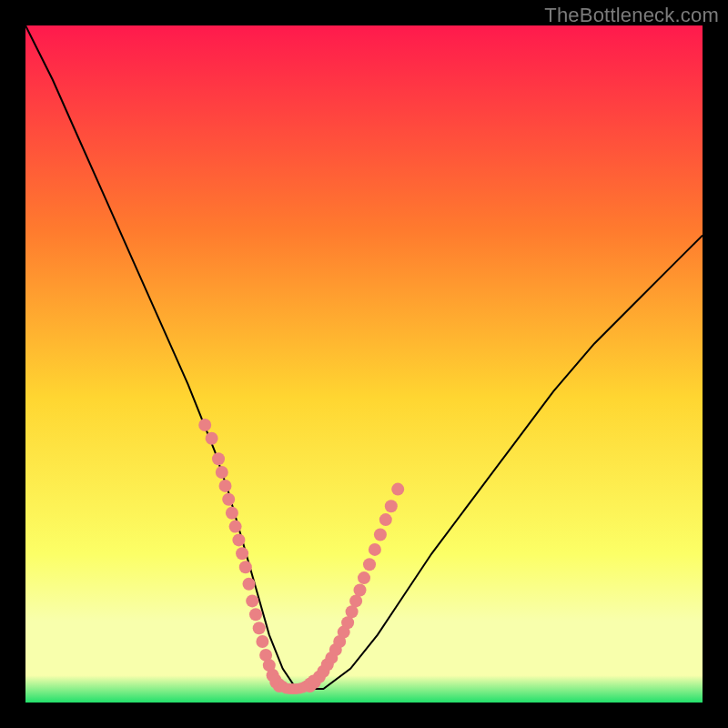 The height and width of the screenshot is (728, 728). What do you see at coordinates (632, 15) in the screenshot?
I see `watermark-text: TheBottleneck.com` at bounding box center [632, 15].